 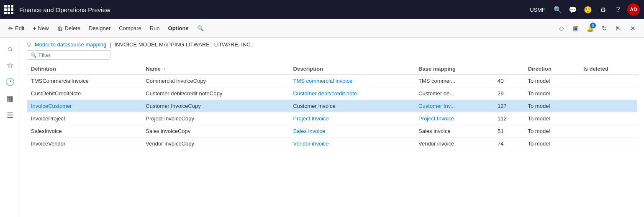 I want to click on sort-icon: ↑, so click(x=164, y=69).